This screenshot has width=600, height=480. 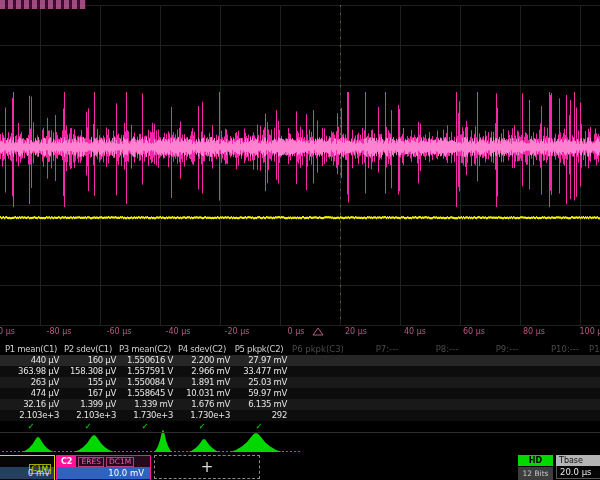 What do you see at coordinates (8, 332) in the screenshot?
I see `timebase-tick-label: -100 µs` at bounding box center [8, 332].